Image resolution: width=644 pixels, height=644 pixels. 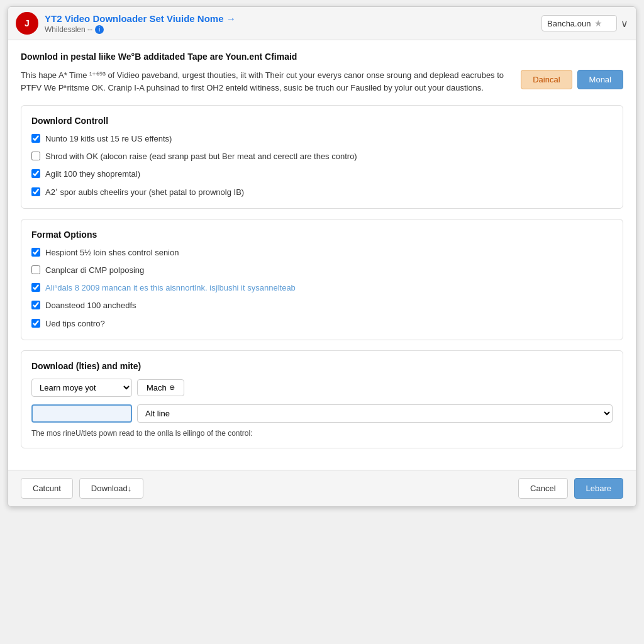 What do you see at coordinates (322, 324) in the screenshot?
I see `format-row-4: Ued tips contro?` at bounding box center [322, 324].